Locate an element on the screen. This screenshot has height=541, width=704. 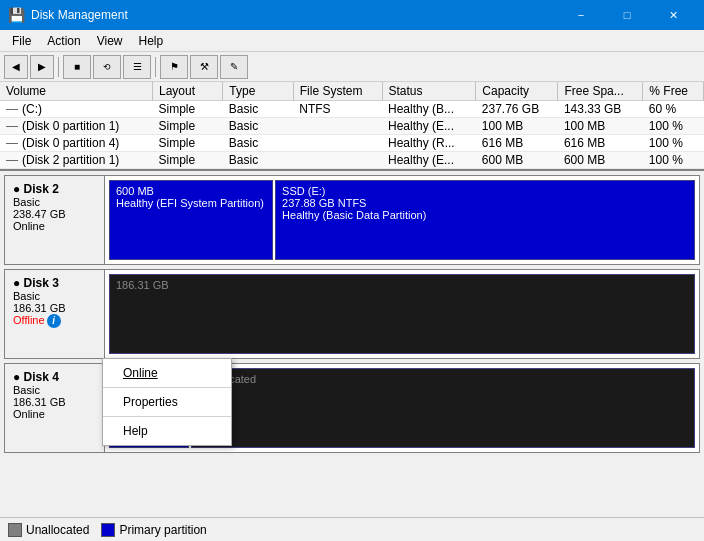
col-pctfree: % Free is located at coordinates (674, 92).